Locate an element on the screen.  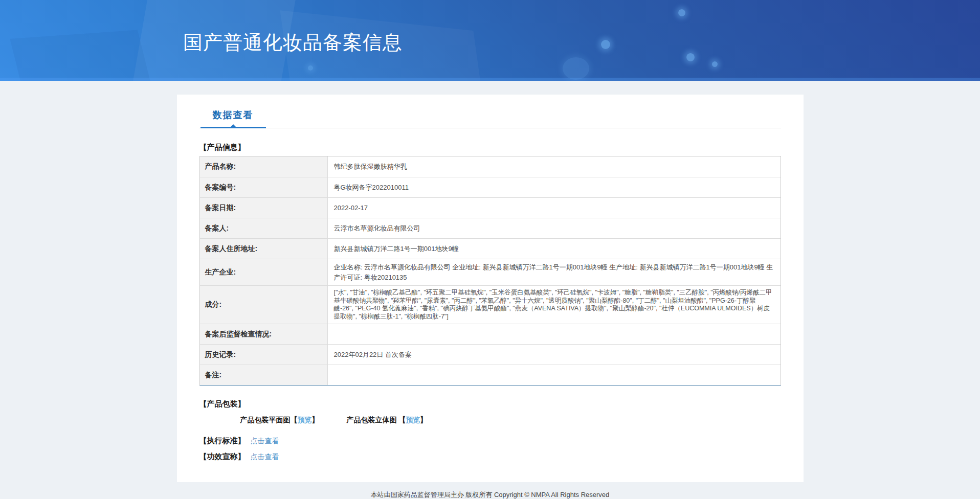
efficacy-claim-view-link: 点击查看 is located at coordinates (265, 457).